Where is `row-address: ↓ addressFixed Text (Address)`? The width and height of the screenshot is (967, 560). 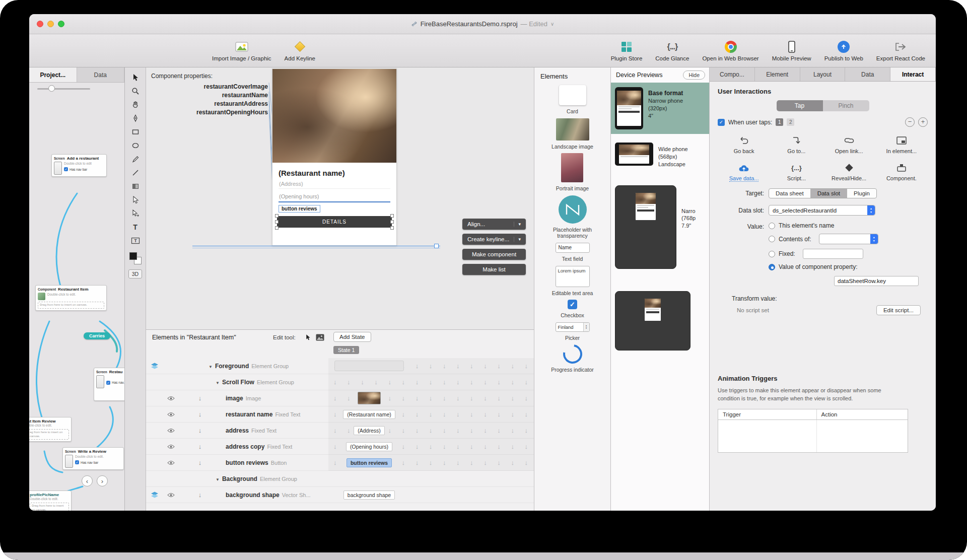 row-address: ↓ addressFixed Text (Address) is located at coordinates (340, 431).